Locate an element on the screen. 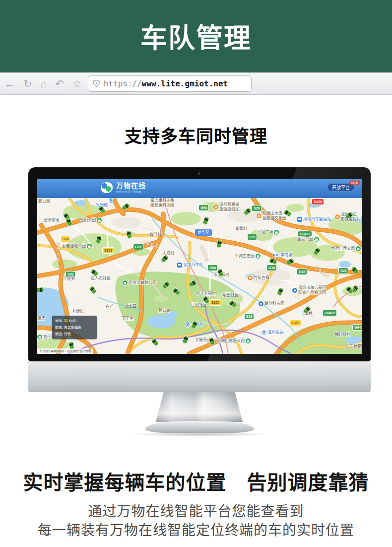 The width and height of the screenshot is (392, 547). back-icon: ← is located at coordinates (10, 83).